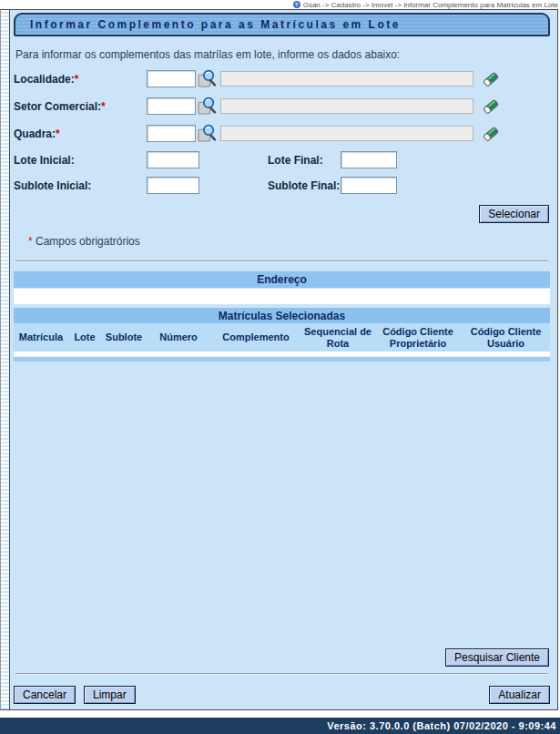 The image size is (560, 734). I want to click on version-footer: Versão: 3.70.0.0 (Batch) 07/02/2020 - 9:…, so click(280, 726).